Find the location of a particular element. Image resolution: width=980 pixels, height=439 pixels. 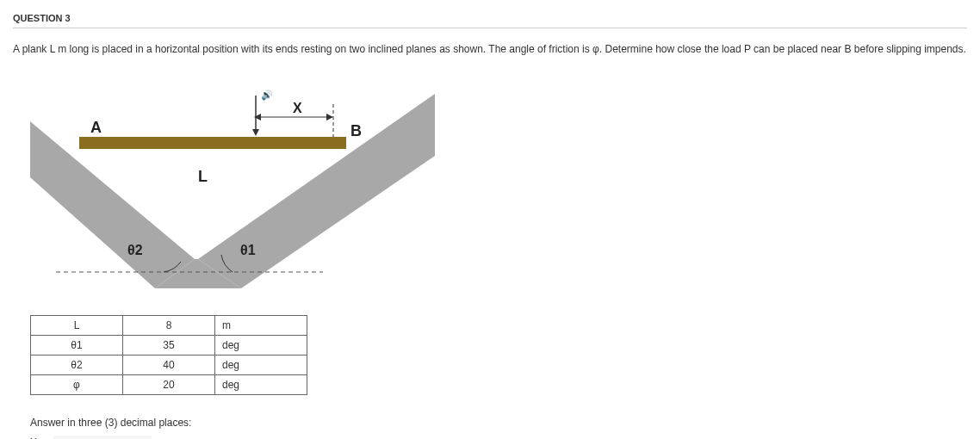

label-x: X is located at coordinates (298, 108).